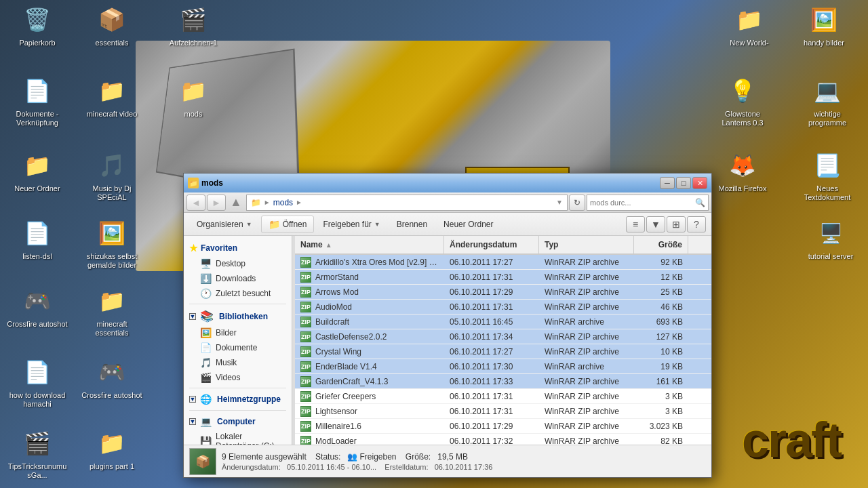  I want to click on back-button: ◄, so click(196, 203).